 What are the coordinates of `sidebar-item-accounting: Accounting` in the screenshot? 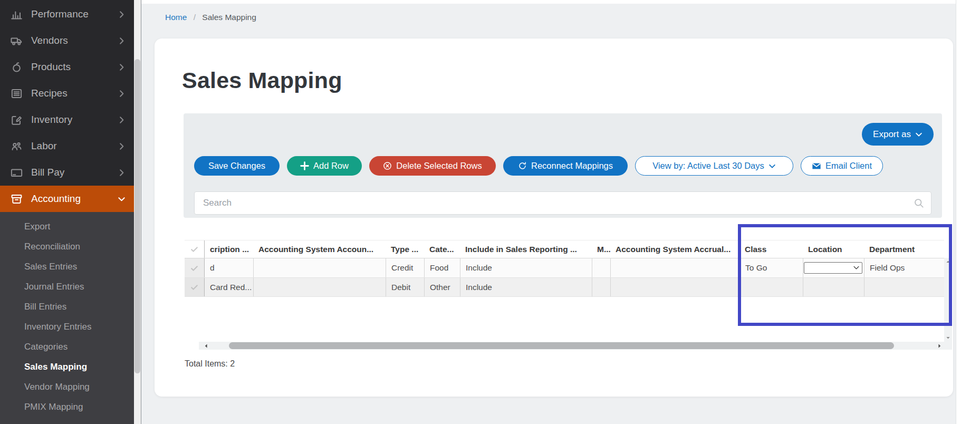 It's located at (67, 199).